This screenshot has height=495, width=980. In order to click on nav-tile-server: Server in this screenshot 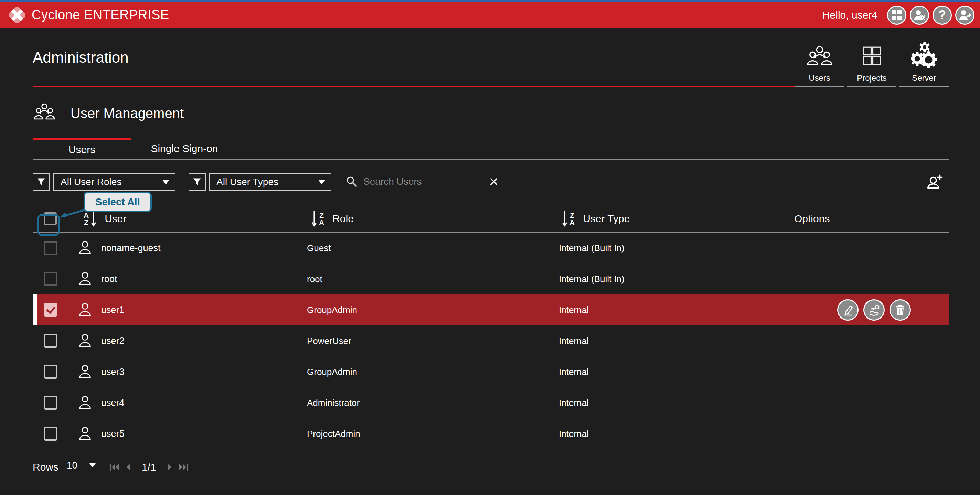, I will do `click(924, 62)`.